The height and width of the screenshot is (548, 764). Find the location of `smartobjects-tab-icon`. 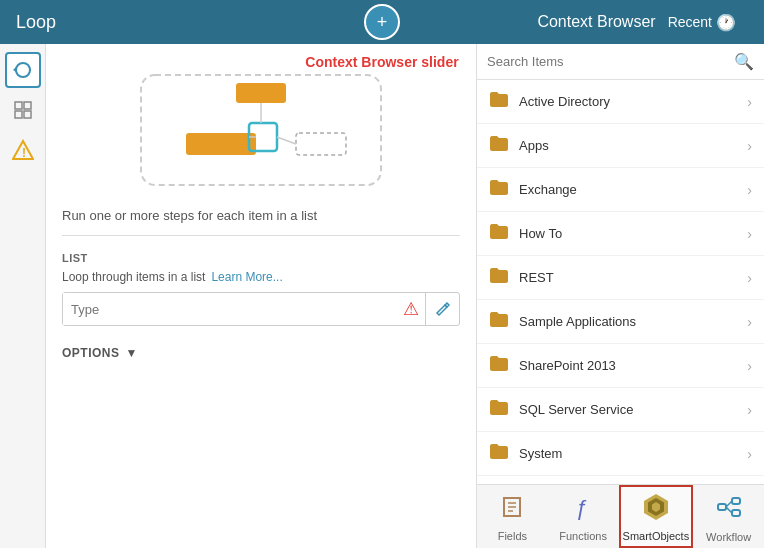

smartobjects-tab-icon is located at coordinates (656, 509).